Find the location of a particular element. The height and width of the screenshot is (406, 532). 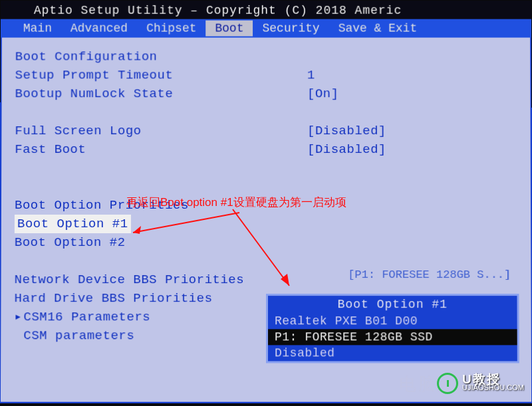

fast-boot-value: [Disabled] is located at coordinates (347, 150).